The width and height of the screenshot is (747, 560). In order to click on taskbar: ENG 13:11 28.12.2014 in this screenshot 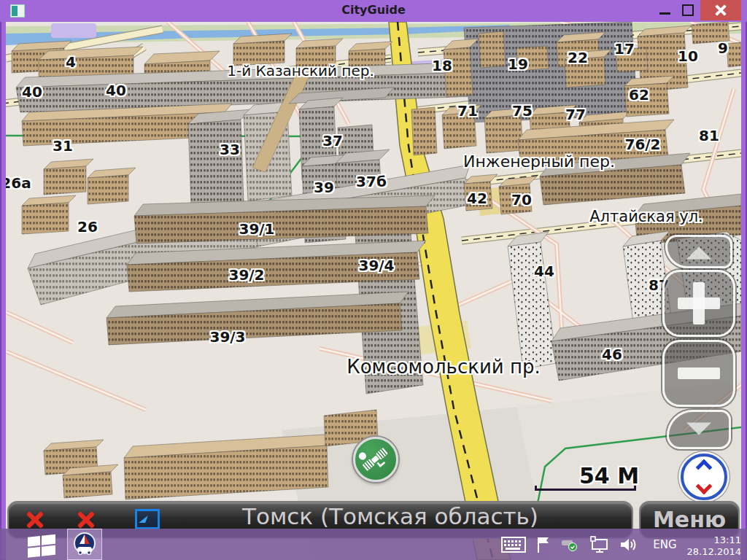, I will do `click(374, 544)`.